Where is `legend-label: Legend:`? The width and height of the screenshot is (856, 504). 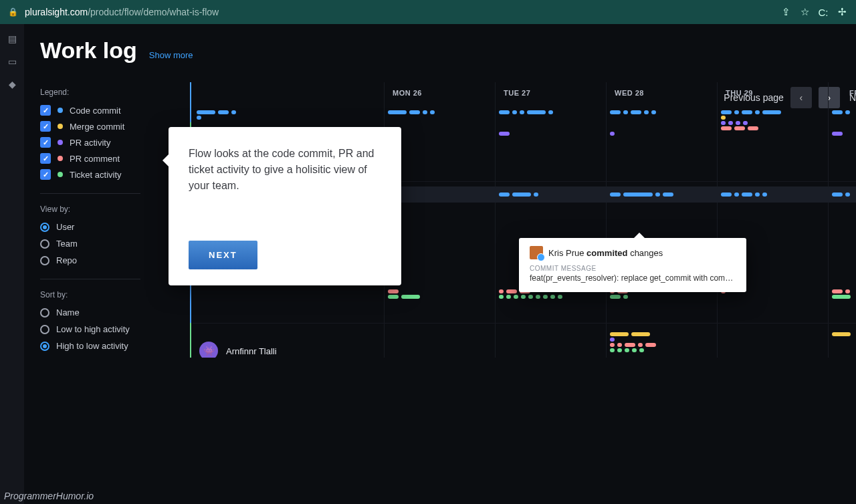
legend-label: Legend: is located at coordinates (104, 92).